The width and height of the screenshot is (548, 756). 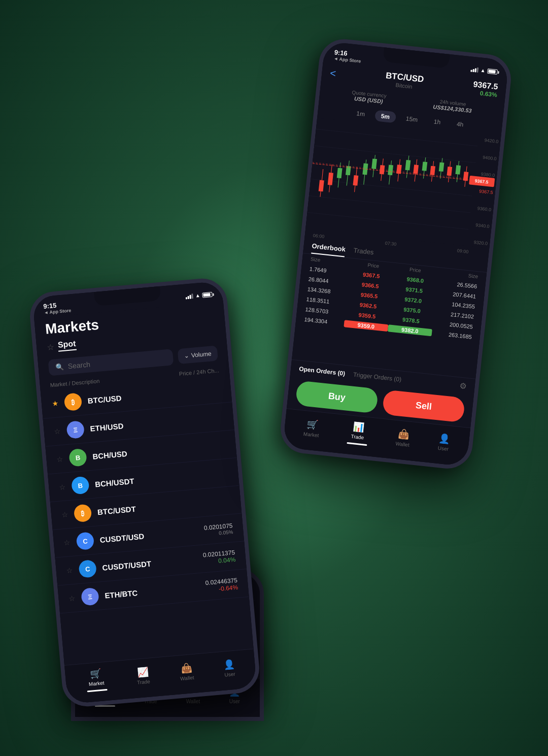 I want to click on search-placeholder: Search, so click(x=79, y=365).